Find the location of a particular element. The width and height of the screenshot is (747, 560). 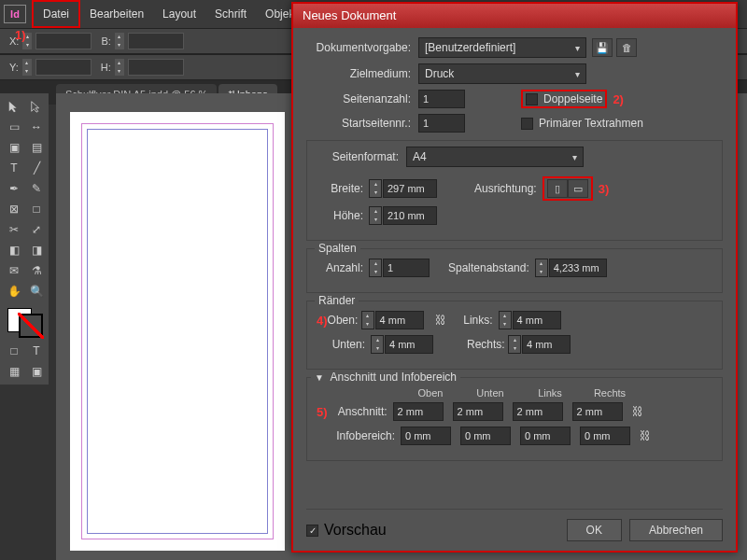

x-input is located at coordinates (63, 41).